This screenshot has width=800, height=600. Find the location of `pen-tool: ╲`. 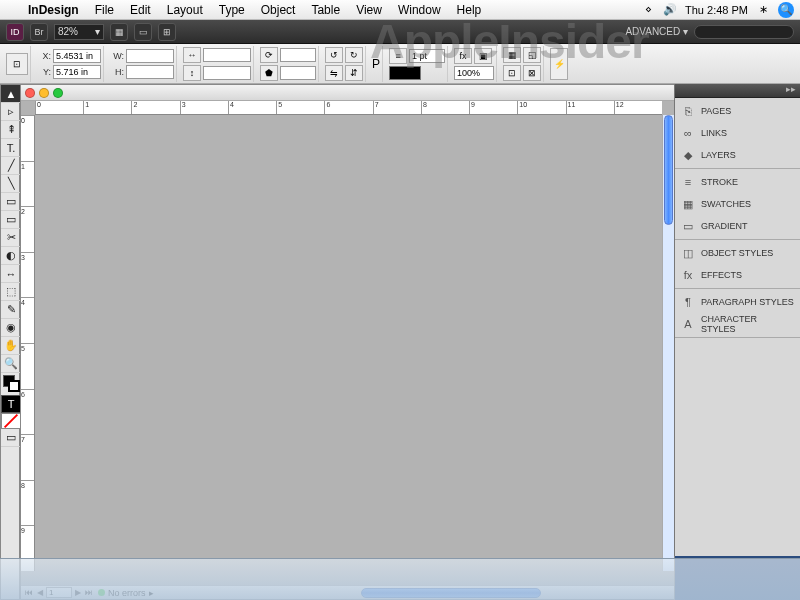

pen-tool: ╲ is located at coordinates (11, 184).